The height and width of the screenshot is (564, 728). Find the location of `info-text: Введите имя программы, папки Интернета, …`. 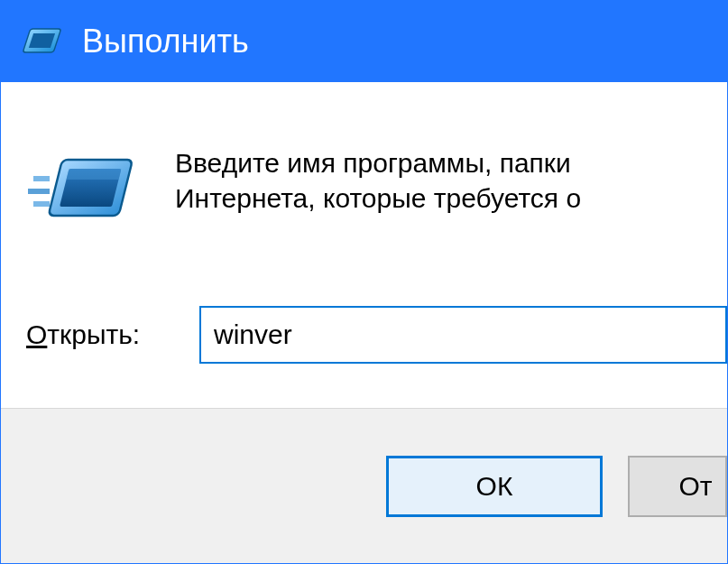

info-text: Введите имя программы, папки Интернета, … is located at coordinates (378, 180).